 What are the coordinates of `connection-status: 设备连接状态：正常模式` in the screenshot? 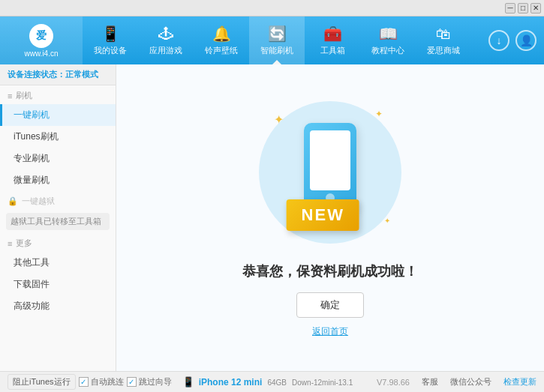 It's located at (58, 75).